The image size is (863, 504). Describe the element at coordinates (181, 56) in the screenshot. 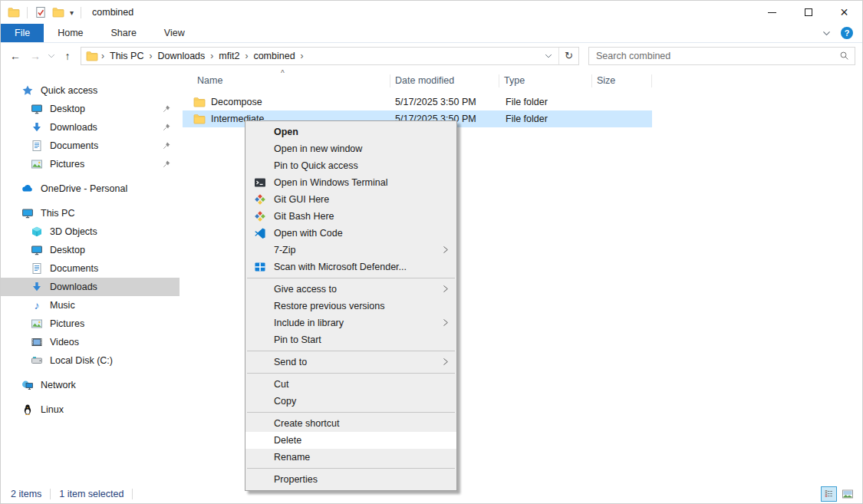

I see `breadcrumb-downloads: Downloads` at that location.